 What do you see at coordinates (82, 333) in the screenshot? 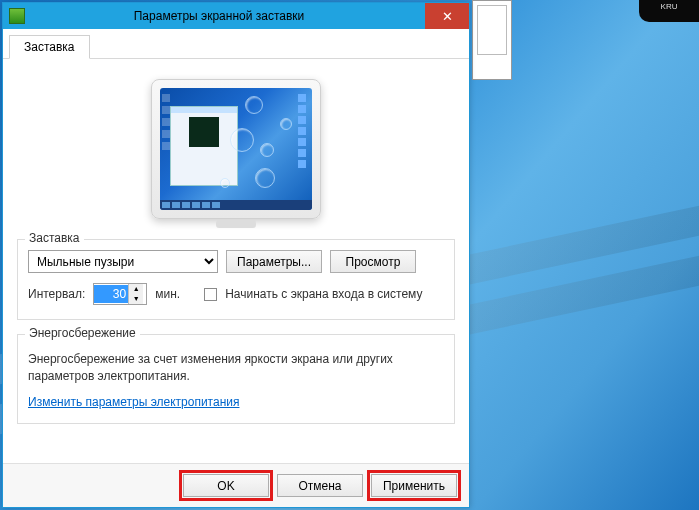
I see `legend-power: Энергосбережение` at bounding box center [82, 333].